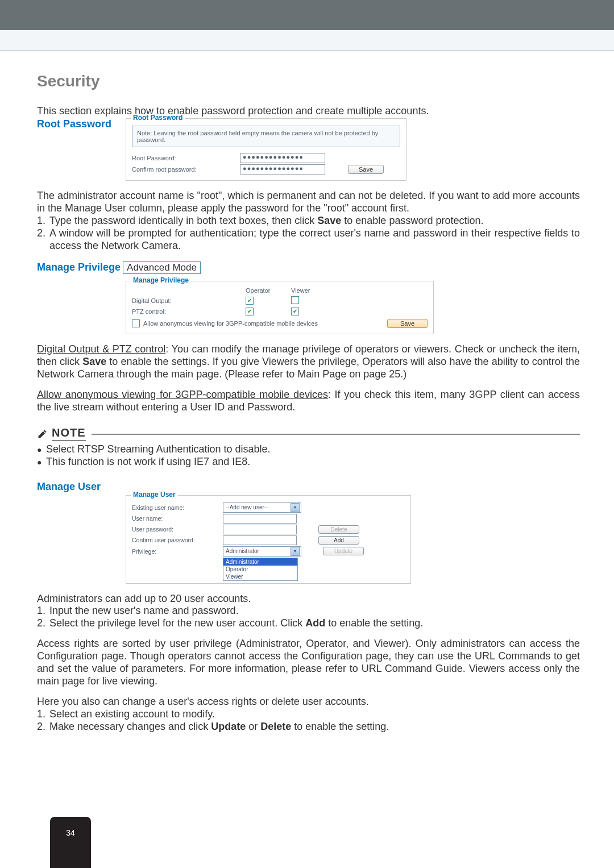 The height and width of the screenshot is (868, 614). What do you see at coordinates (250, 301) in the screenshot?
I see `digital-output-operator-checkbox` at bounding box center [250, 301].